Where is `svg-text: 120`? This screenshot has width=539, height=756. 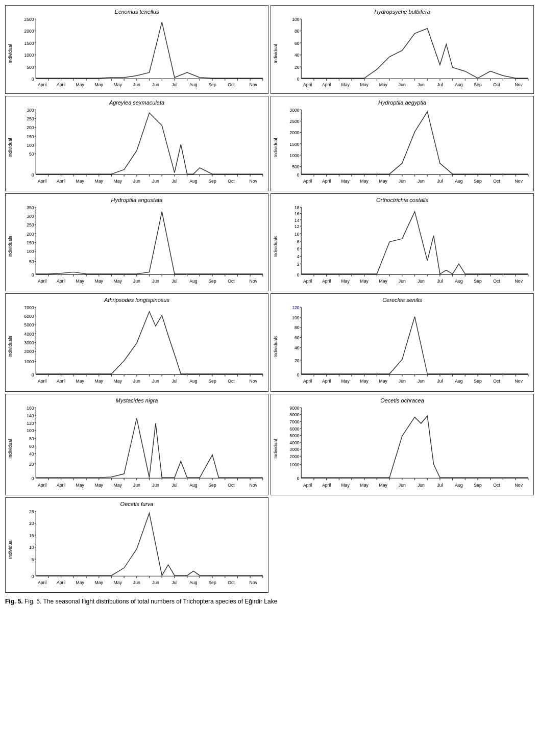
svg-text: 120 is located at coordinates (31, 423).